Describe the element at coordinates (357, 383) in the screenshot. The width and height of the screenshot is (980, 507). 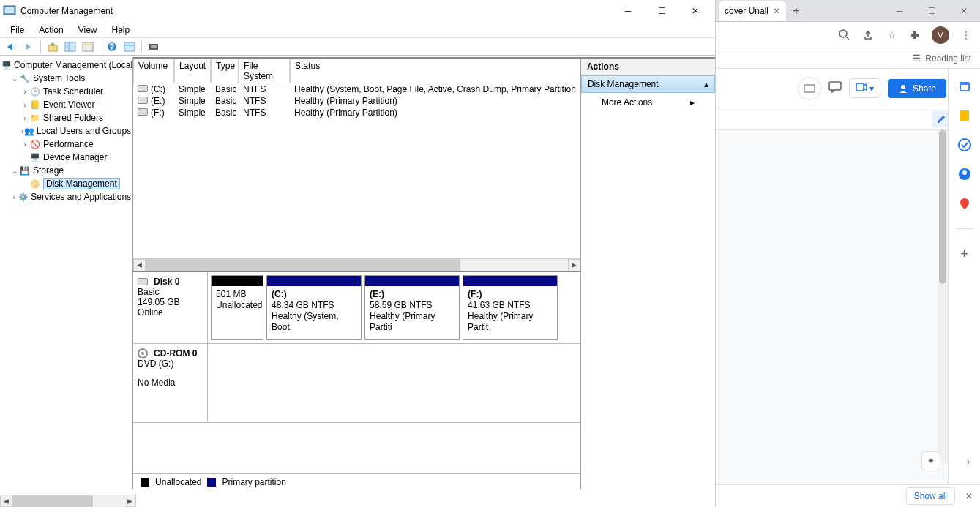
I see `cdrom-row: CD-ROM 0 DVD (G:) No Media` at that location.